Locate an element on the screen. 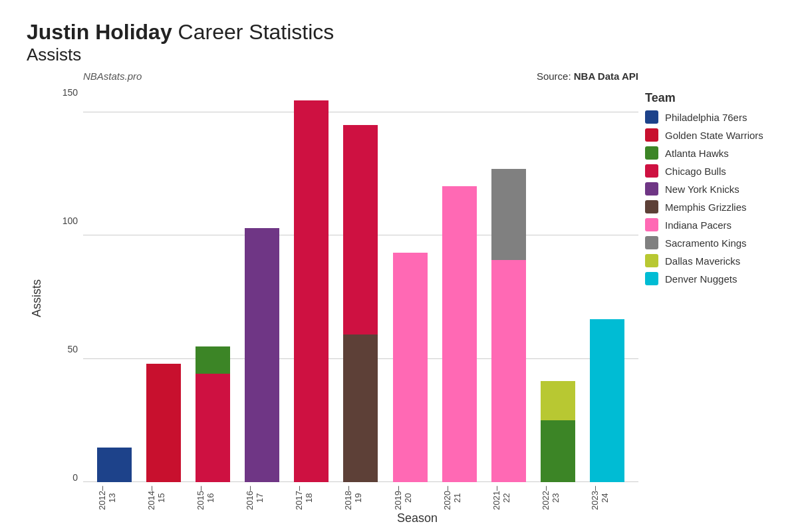 The height and width of the screenshot is (532, 798). legend-label: Chicago Bulls is located at coordinates (696, 172).